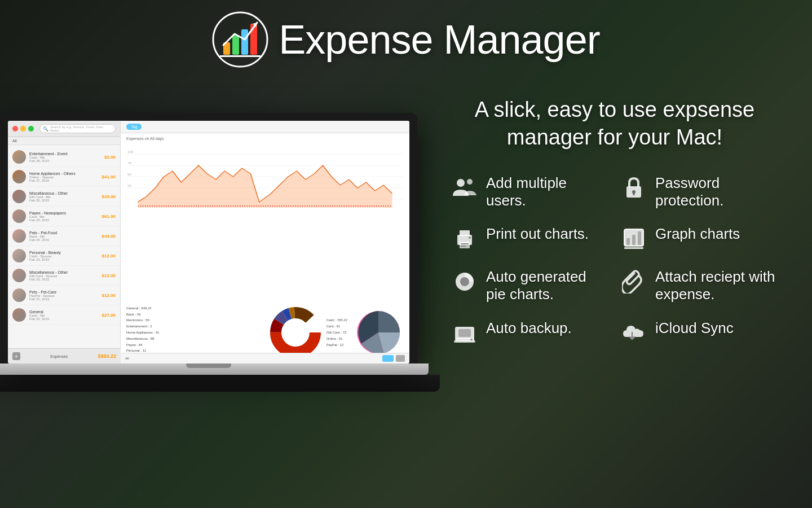  Describe the element at coordinates (240, 40) in the screenshot. I see `app-logo-icon` at that location.